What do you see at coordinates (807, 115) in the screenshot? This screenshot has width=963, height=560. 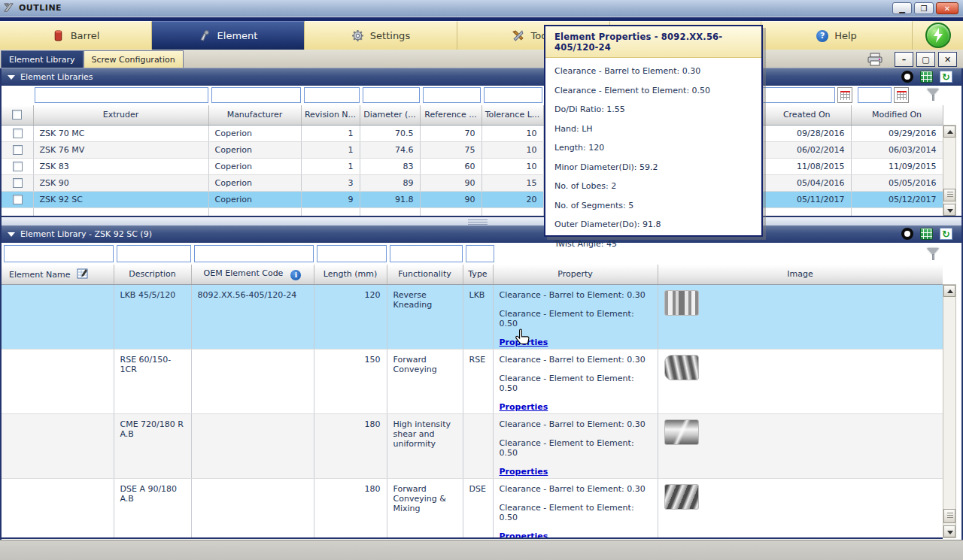 I see `col-created-on: Created On` at bounding box center [807, 115].